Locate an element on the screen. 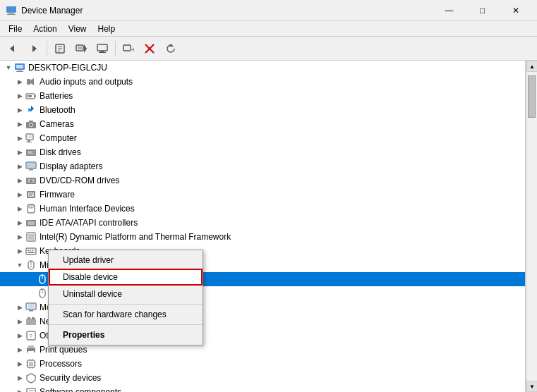  print-label: Print queues is located at coordinates (64, 350).